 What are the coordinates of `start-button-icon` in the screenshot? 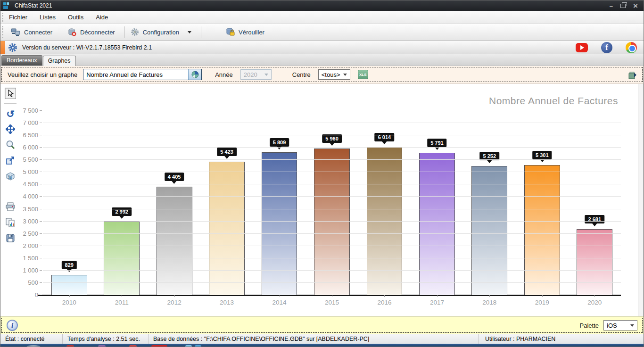 It's located at (33, 346).